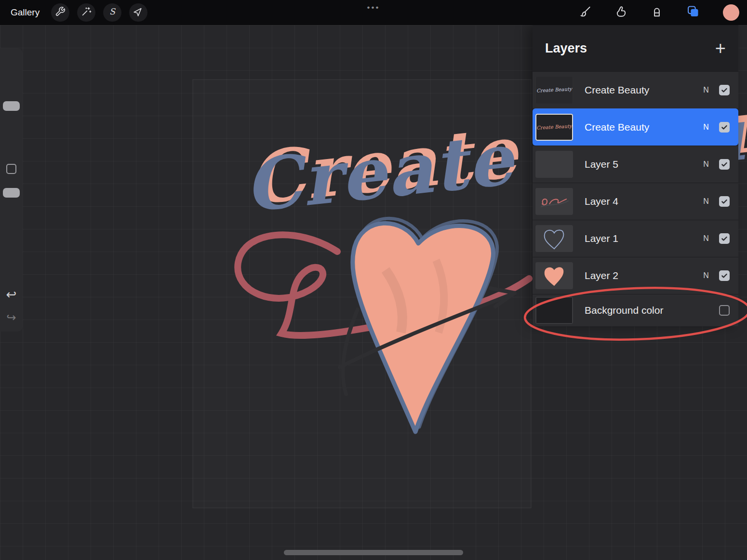 Image resolution: width=747 pixels, height=560 pixels. What do you see at coordinates (138, 13) in the screenshot?
I see `transform-arrow-icon` at bounding box center [138, 13].